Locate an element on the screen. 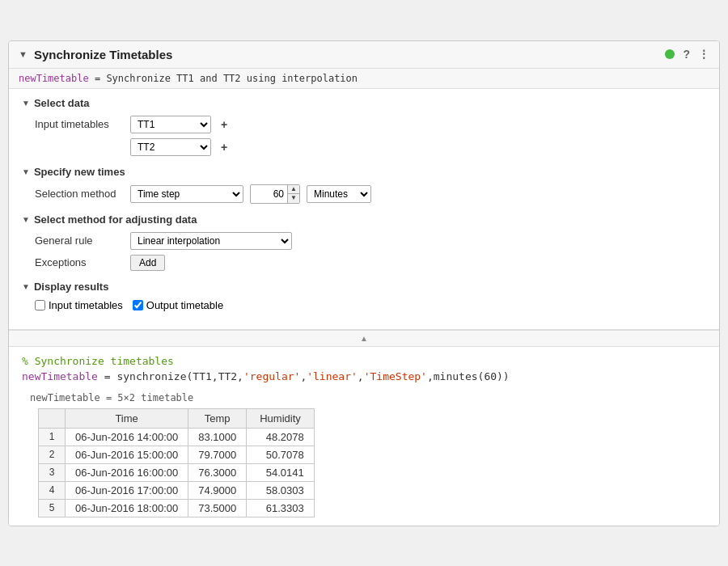 The height and width of the screenshot is (566, 728). time-cell: 06-Jun-2016 17:00:00 is located at coordinates (127, 490).